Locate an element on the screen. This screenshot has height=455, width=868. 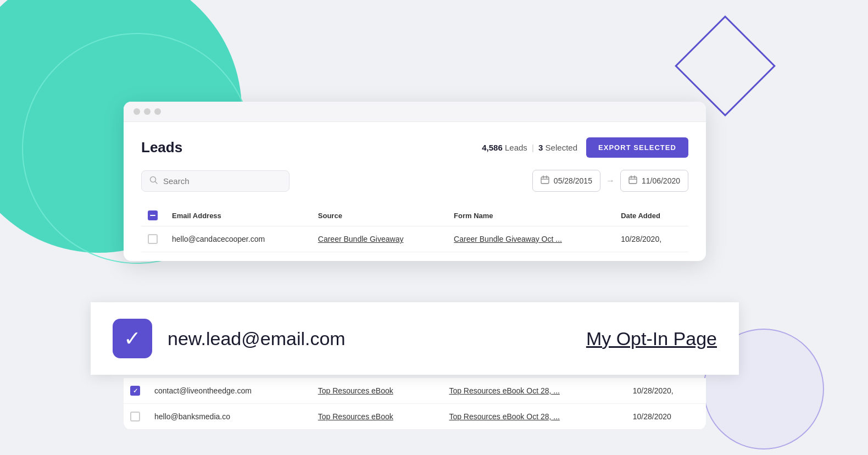
row-source-link: Career Bundle Giveaway is located at coordinates (361, 239).